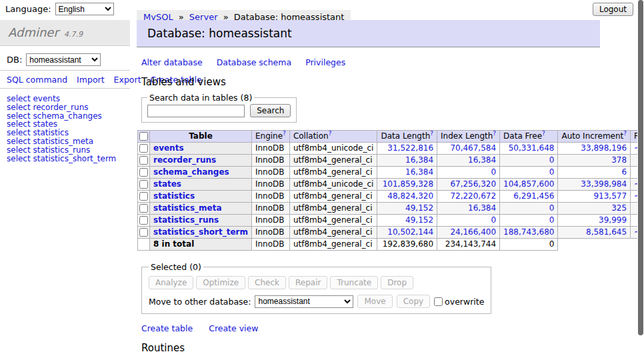  Describe the element at coordinates (174, 196) in the screenshot. I see `table-name-link: statistics` at that location.